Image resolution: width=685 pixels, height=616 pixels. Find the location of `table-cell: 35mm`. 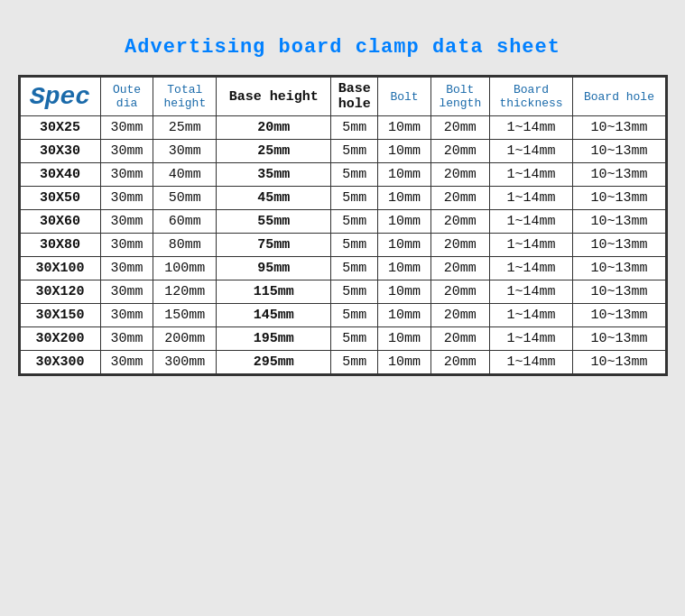

table-cell: 35mm is located at coordinates (274, 175).